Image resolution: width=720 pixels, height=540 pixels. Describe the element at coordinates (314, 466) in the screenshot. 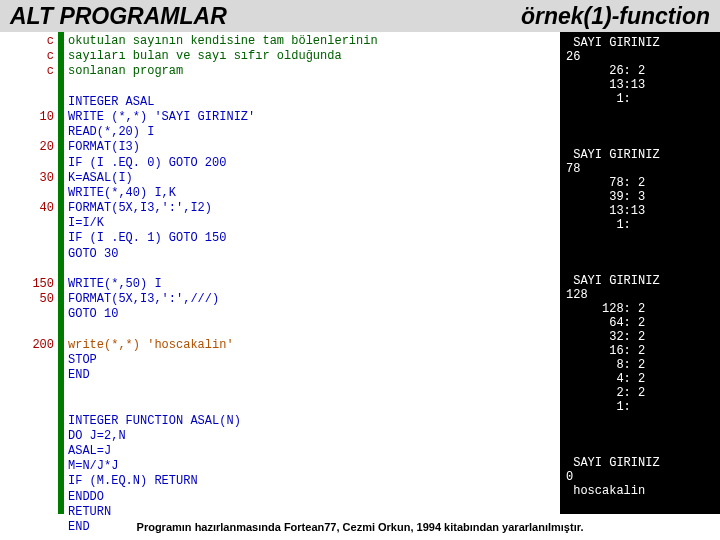

I see `code-line: M=N/J*J` at that location.